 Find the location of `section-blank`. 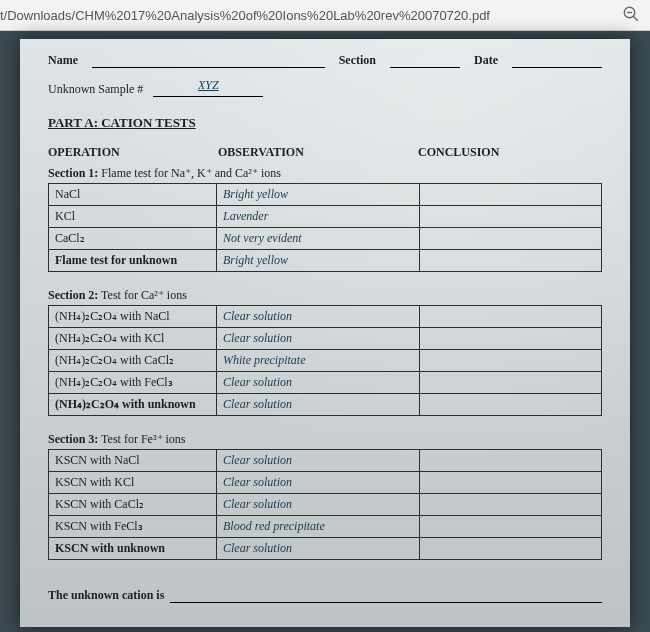

section-blank is located at coordinates (425, 60).